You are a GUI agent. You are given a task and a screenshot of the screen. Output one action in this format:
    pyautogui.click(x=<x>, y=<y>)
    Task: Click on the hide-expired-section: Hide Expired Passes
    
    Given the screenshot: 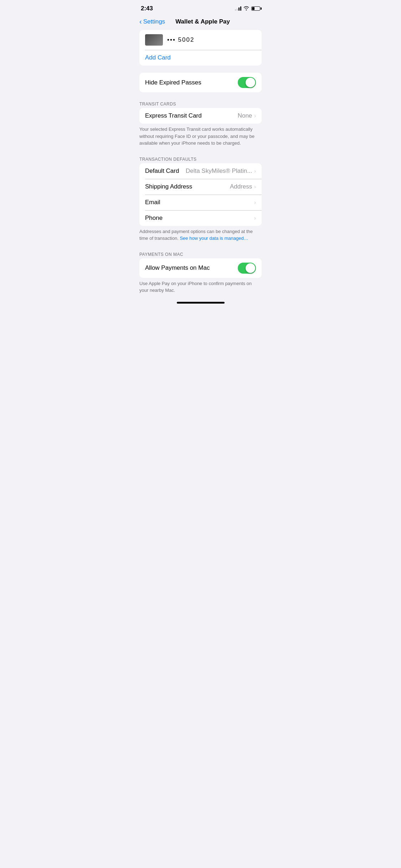 What is the action you would take?
    pyautogui.click(x=200, y=83)
    